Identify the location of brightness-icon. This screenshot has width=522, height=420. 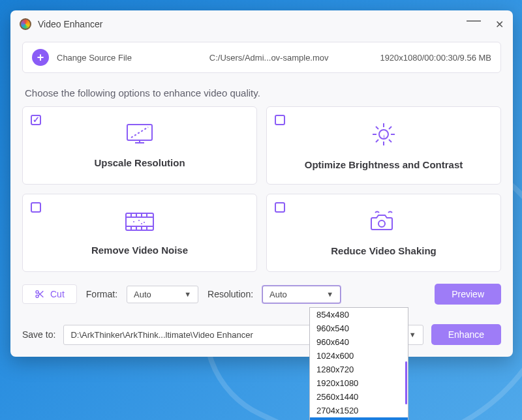
(384, 136).